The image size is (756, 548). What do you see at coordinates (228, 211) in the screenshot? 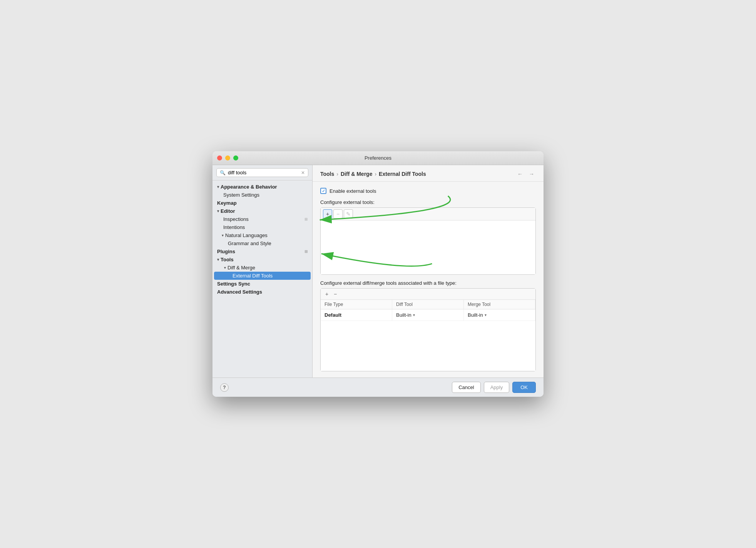
I see `sidebar-item-label: Editor` at bounding box center [228, 211].